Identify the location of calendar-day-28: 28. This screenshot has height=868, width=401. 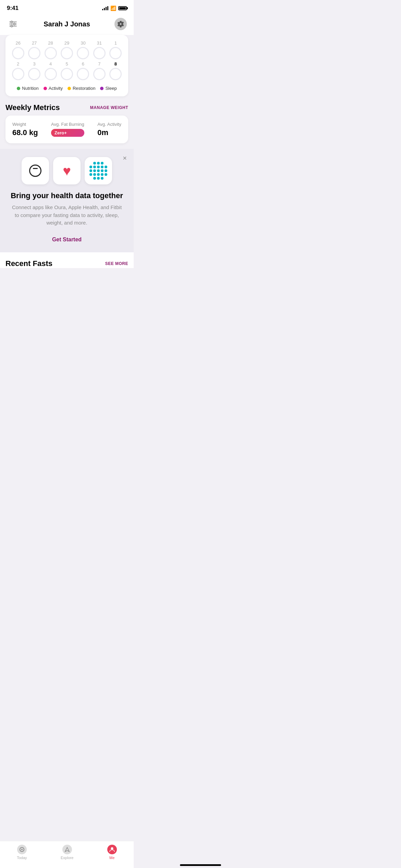
(51, 50).